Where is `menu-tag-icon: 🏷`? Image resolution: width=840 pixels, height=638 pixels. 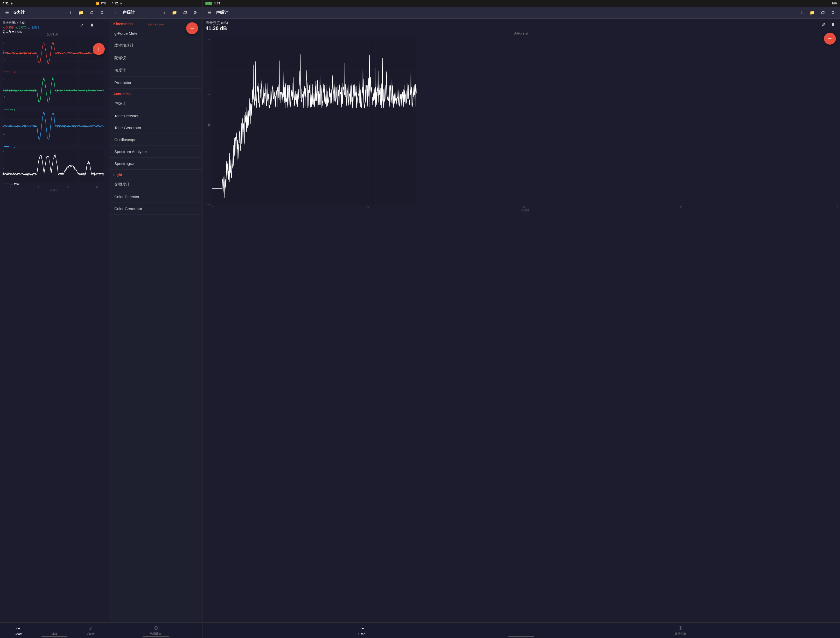
menu-tag-icon: 🏷 is located at coordinates (185, 13).